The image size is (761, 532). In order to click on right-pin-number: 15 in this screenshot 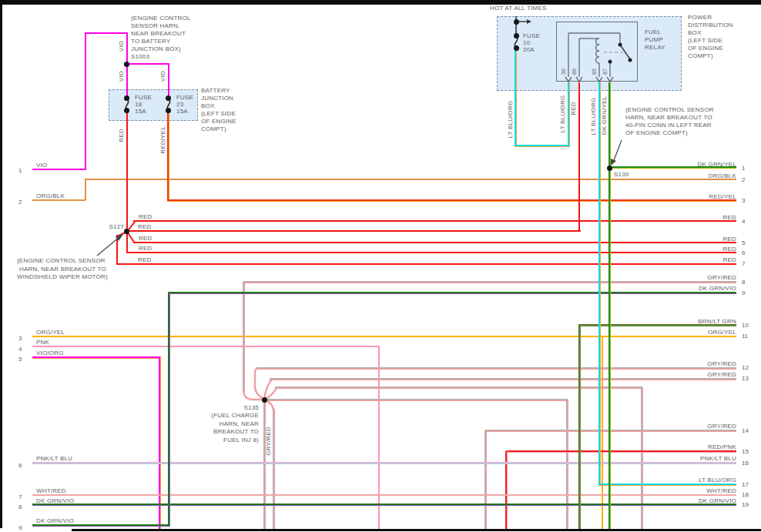, I will do `click(746, 452)`.